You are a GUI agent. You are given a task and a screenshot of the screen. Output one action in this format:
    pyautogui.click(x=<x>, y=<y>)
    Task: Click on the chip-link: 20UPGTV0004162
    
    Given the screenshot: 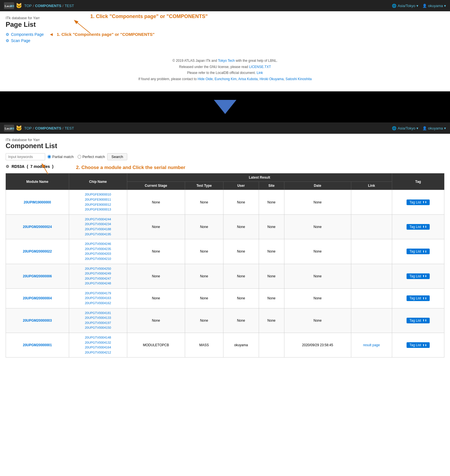 What is the action you would take?
    pyautogui.click(x=98, y=303)
    